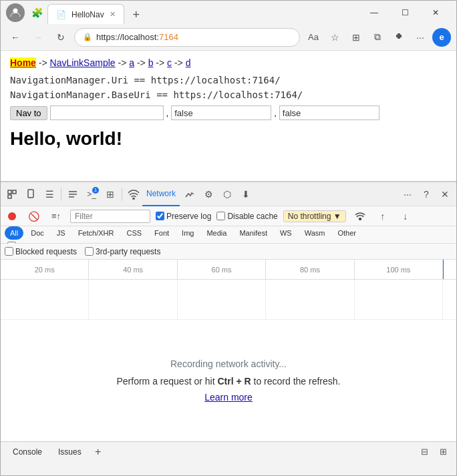 This screenshot has width=457, height=476. What do you see at coordinates (408, 194) in the screenshot?
I see `devtools-more-button: ···` at bounding box center [408, 194].